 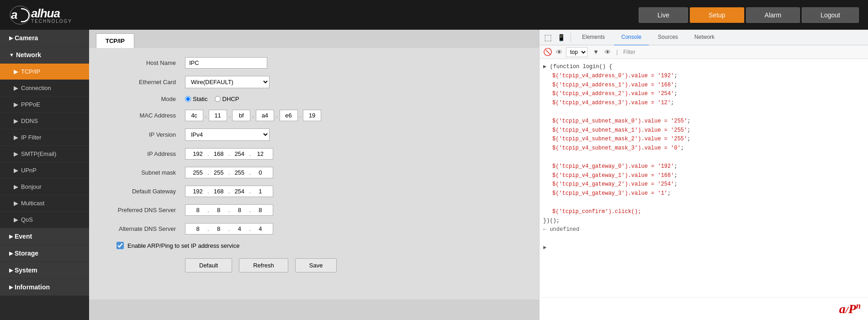 I want to click on code-line-1: ▶ (function login() {, so click(x=704, y=67).